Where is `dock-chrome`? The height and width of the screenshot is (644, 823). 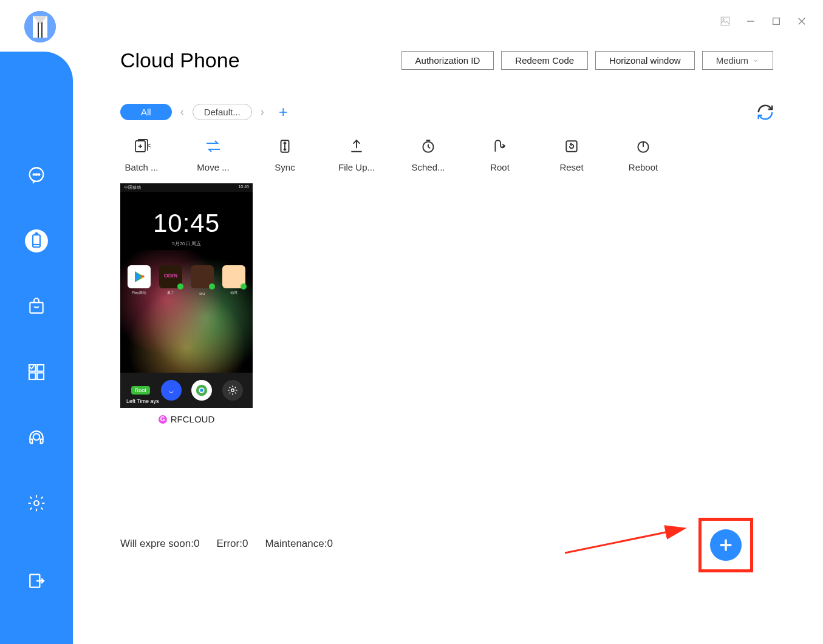 dock-chrome is located at coordinates (202, 390).